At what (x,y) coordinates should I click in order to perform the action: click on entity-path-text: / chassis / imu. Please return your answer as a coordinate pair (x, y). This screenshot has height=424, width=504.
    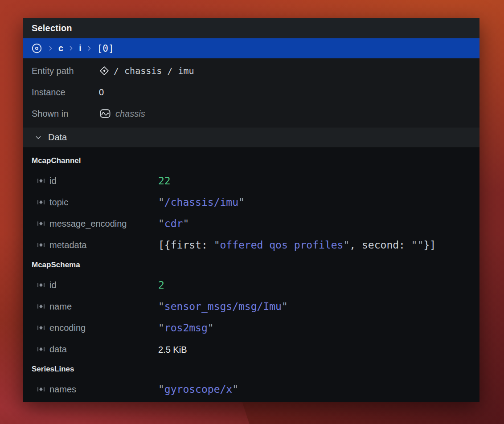
    Looking at the image, I should click on (154, 71).